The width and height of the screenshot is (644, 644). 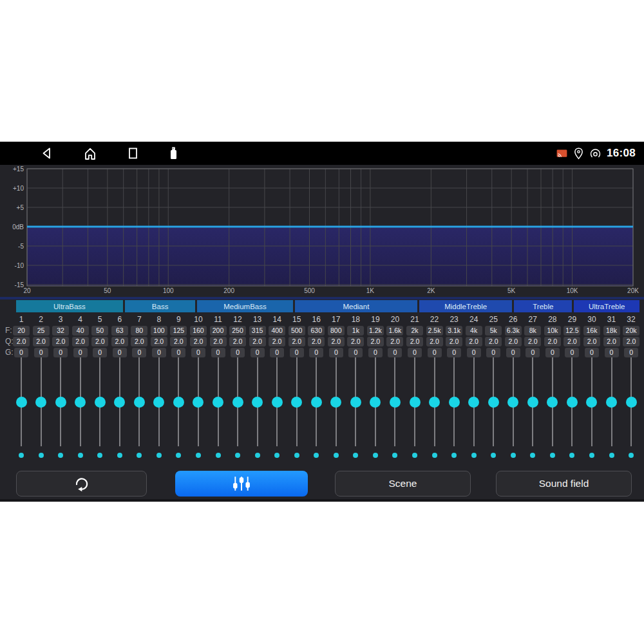 What do you see at coordinates (395, 320) in the screenshot?
I see `channel-number: 20` at bounding box center [395, 320].